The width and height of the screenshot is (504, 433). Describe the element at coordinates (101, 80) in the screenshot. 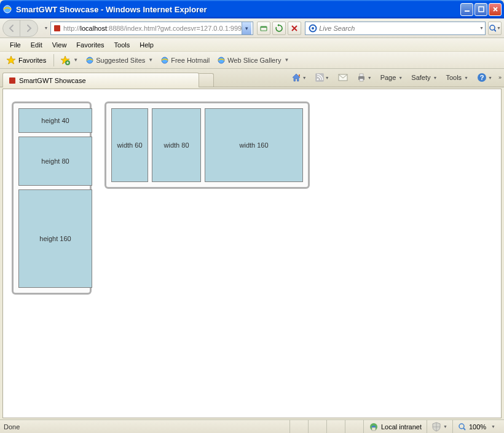

I see `tab-smartgwt: SmartGWT Showcase` at that location.